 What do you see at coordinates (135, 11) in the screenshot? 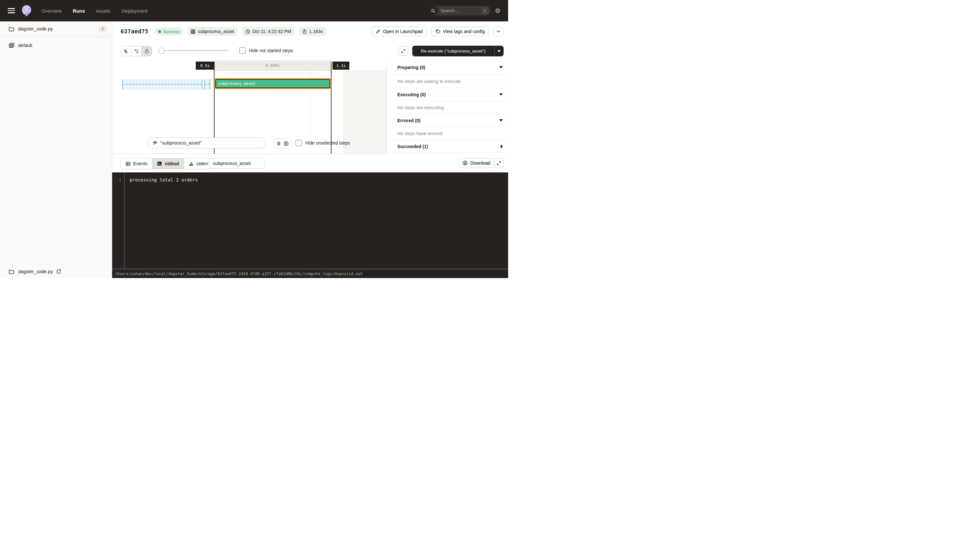
I see `nav-deployment: Deployment` at bounding box center [135, 11].